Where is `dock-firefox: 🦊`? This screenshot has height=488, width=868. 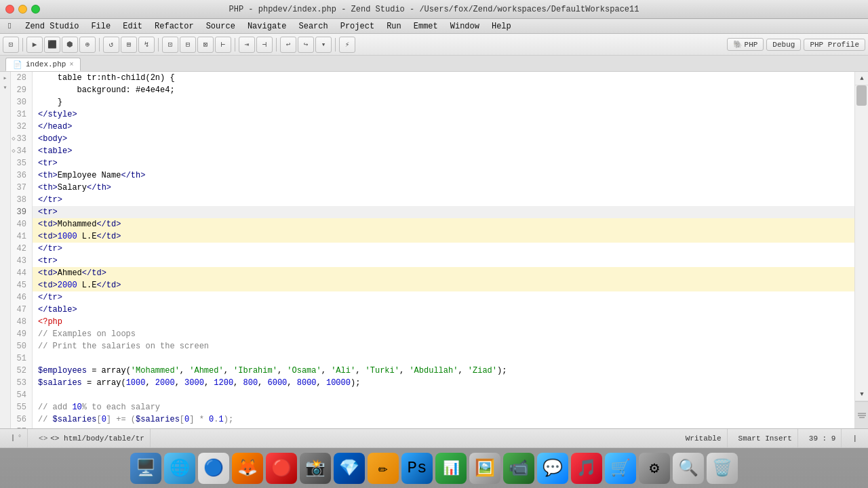 dock-firefox: 🦊 is located at coordinates (248, 468).